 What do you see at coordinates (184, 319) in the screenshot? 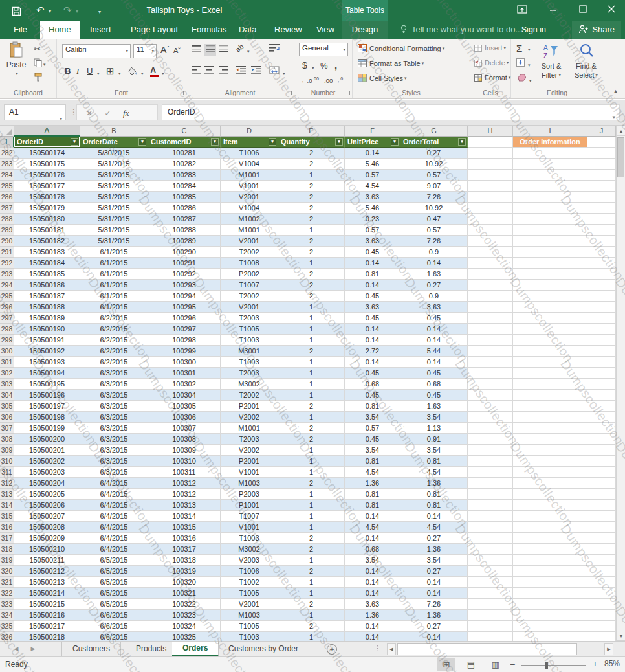
I see `cell: 100296` at bounding box center [184, 319].